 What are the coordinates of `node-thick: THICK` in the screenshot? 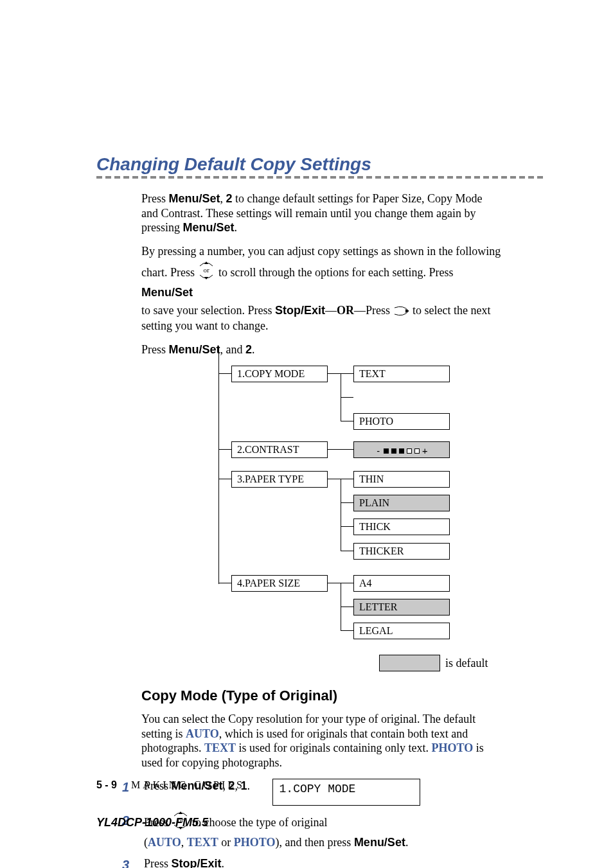 It's located at (402, 527).